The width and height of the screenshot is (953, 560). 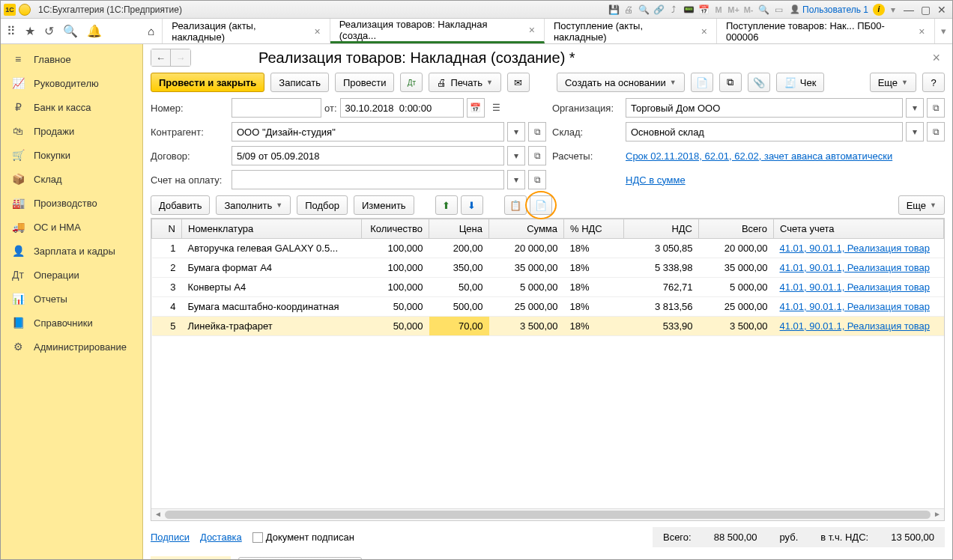 I want to click on write-sf-button: Выписать счет-фактуру, so click(x=300, y=559).